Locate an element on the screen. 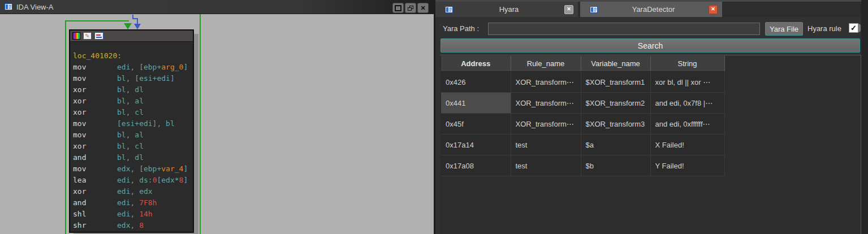 Image resolution: width=868 pixels, height=234 pixels. yara-table-body: 0x426XOR_transform⋯$XOR_transform1xor bl… is located at coordinates (582, 124).